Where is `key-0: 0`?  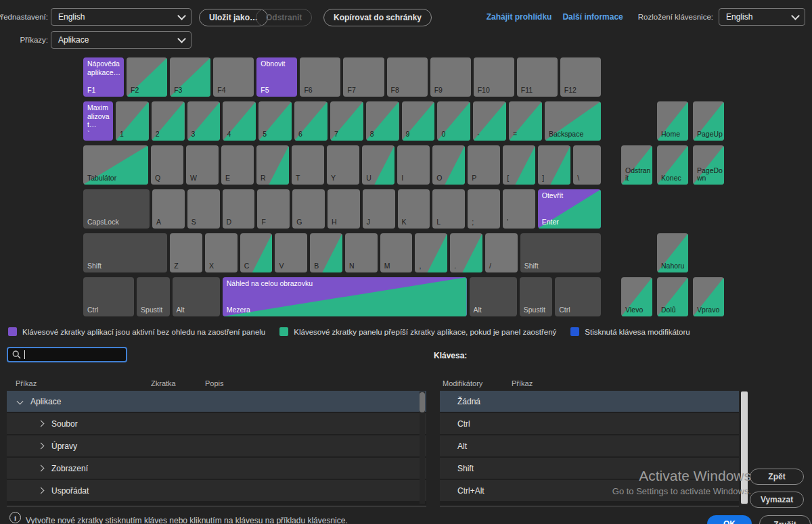 key-0: 0 is located at coordinates (453, 121).